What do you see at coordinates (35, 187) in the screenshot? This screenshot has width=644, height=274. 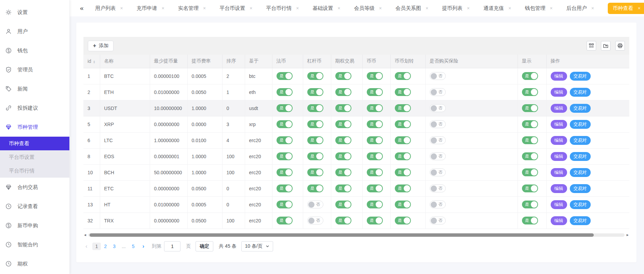 I see `sidebar-item-contract-trading: 合约交易` at bounding box center [35, 187].